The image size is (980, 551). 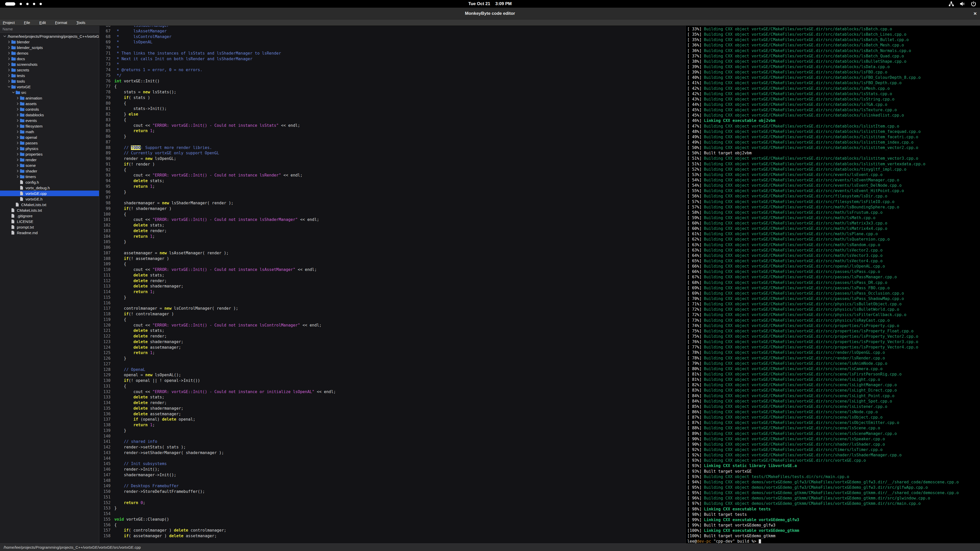 I want to click on code-line: 90 render = new lsOpenGL;, so click(x=393, y=159).